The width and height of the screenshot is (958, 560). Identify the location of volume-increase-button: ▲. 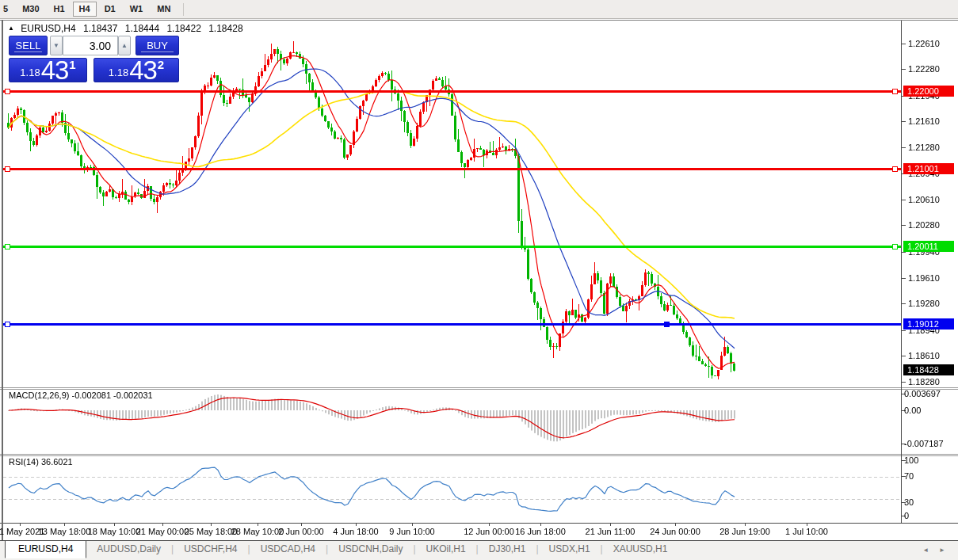
(124, 46).